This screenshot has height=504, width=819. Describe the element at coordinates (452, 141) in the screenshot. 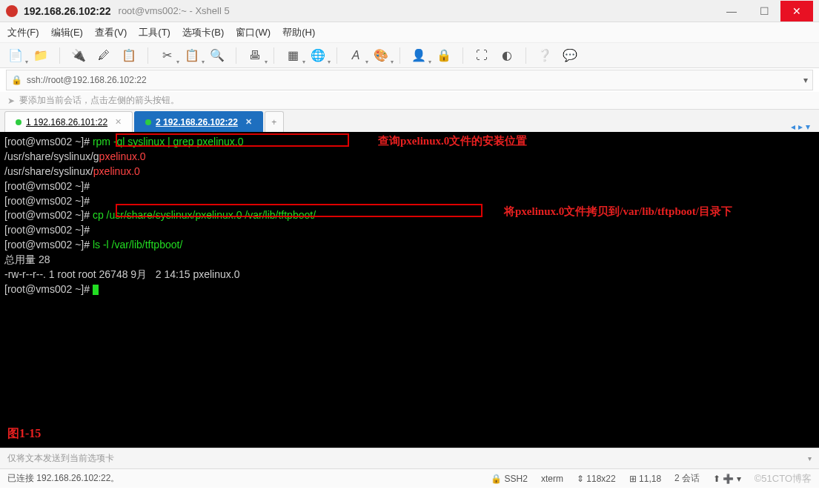

I see `annotation-label-1: 查询pxelinux.0文件的安装位置` at that location.